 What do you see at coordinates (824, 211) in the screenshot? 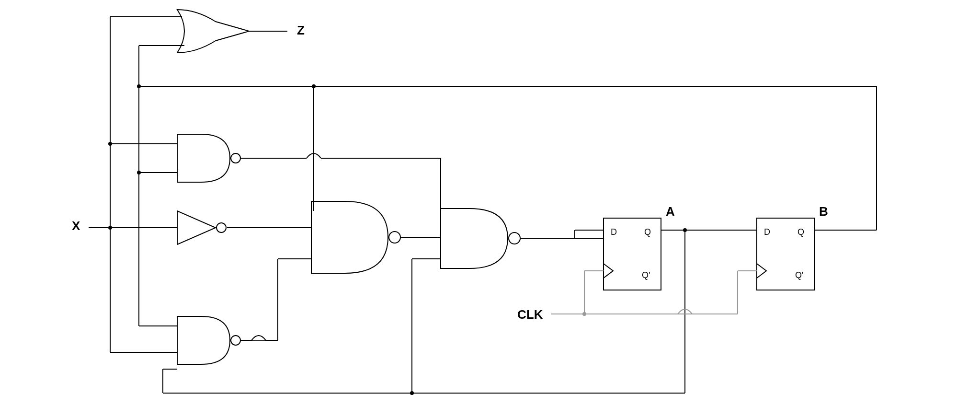
I see `label-b: B` at bounding box center [824, 211].